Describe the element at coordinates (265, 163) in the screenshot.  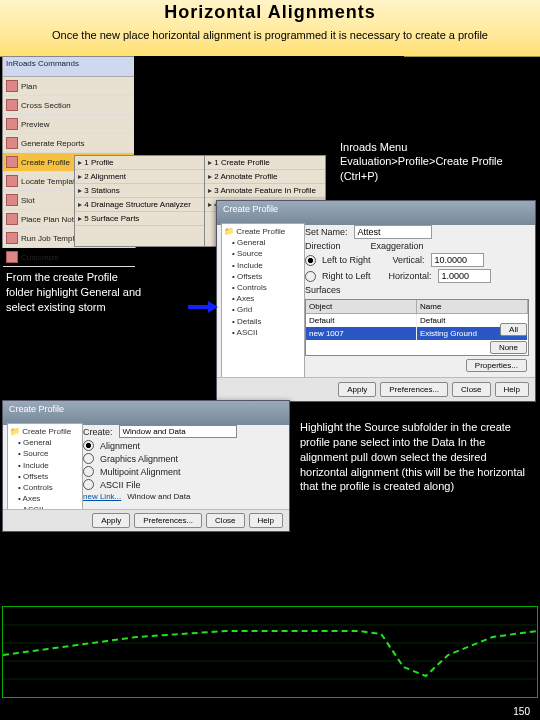
I see `flyout-item: ▸ 1 Create Profile` at that location.